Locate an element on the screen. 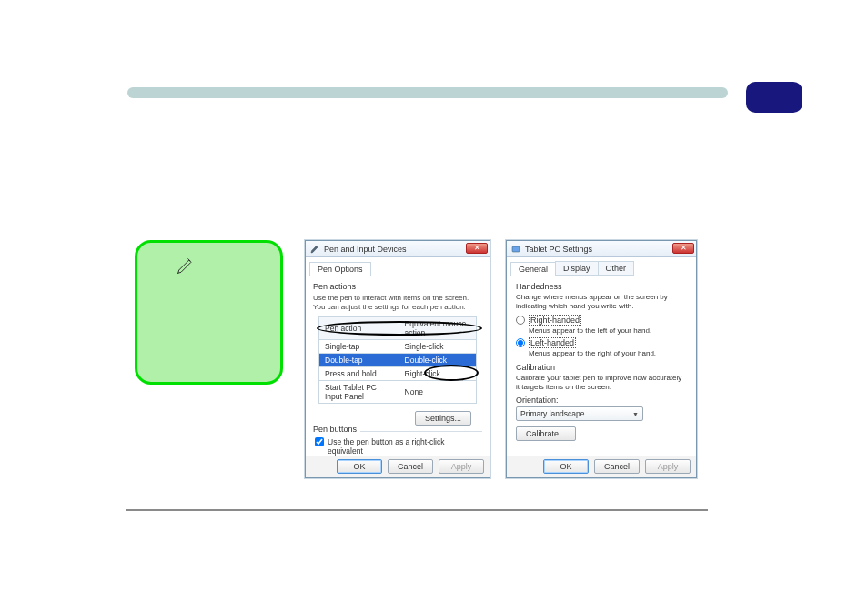 The width and height of the screenshot is (868, 612). tablet-pc-settings-dialog: Tablet PC Settings ✕ GeneralDisplayOther… is located at coordinates (601, 359).